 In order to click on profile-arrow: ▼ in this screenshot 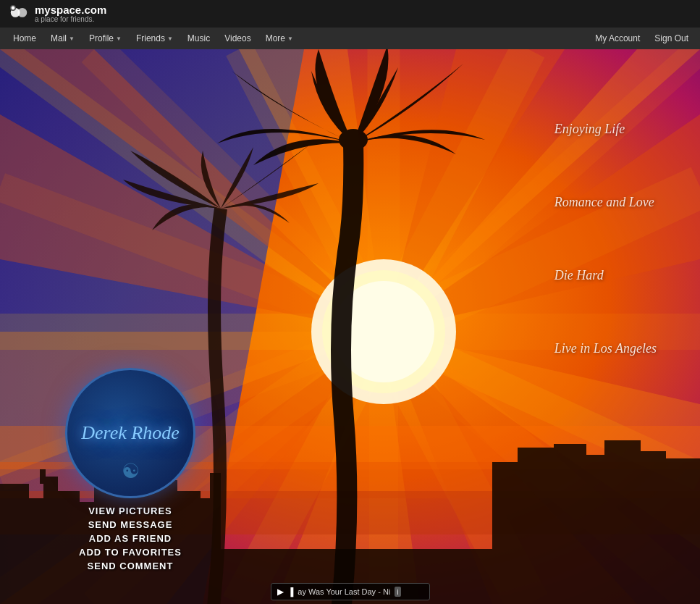, I will do `click(119, 39)`.